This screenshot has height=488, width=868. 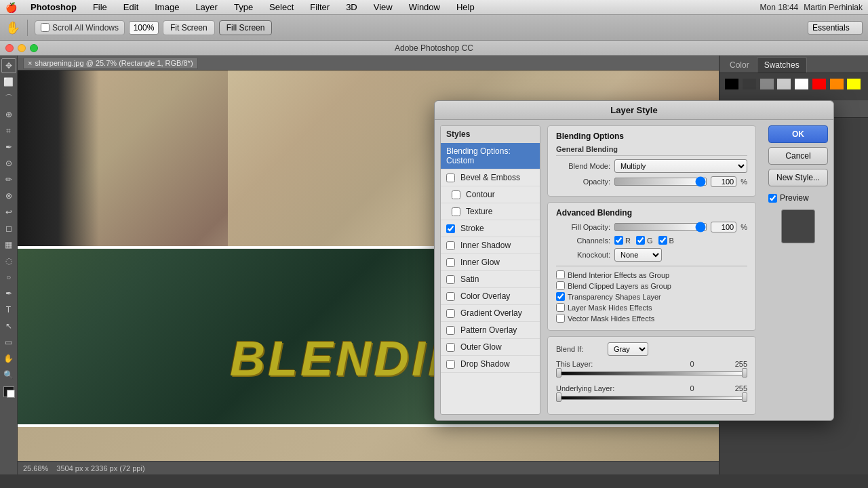 I want to click on layer-menu: Layer, so click(x=206, y=7).